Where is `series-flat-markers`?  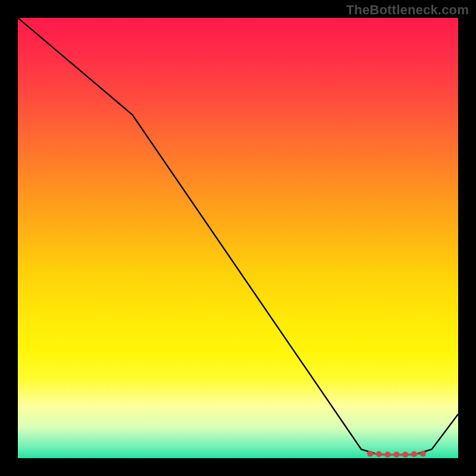
series-flat-markers is located at coordinates (396, 455).